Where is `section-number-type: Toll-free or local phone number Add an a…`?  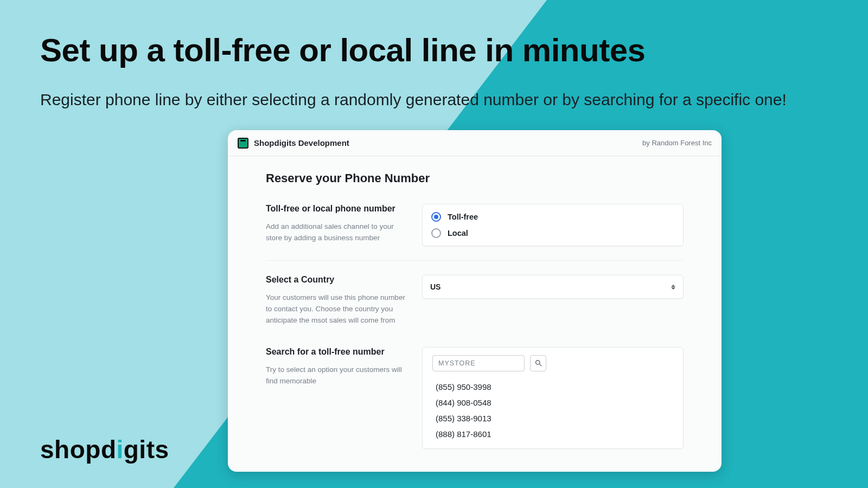
section-number-type: Toll-free or local phone number Add an a… is located at coordinates (475, 232).